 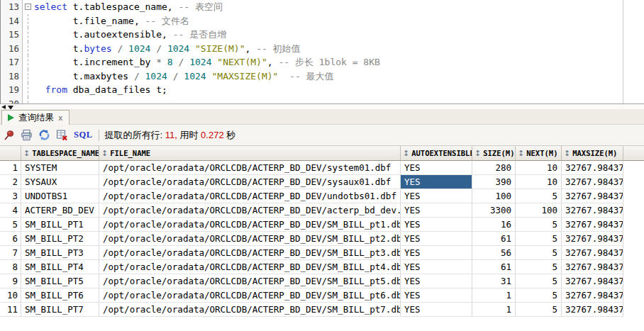 I want to click on print-icon, so click(x=27, y=135).